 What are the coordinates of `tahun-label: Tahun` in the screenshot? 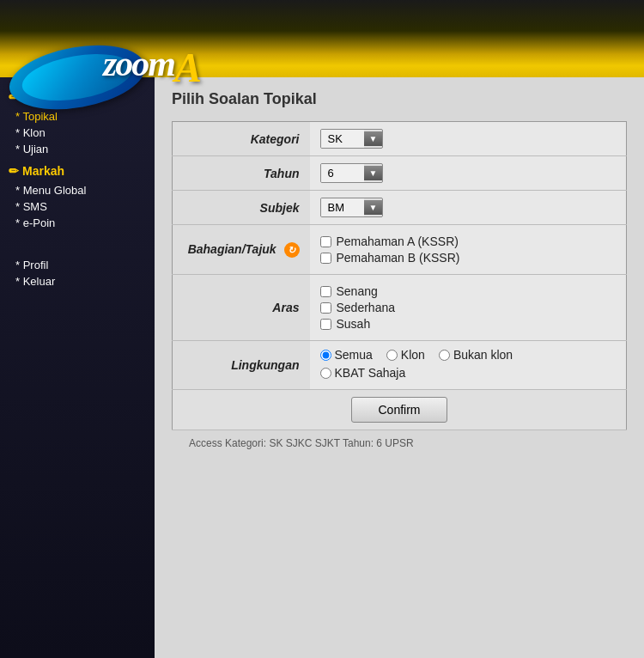 It's located at (241, 174).